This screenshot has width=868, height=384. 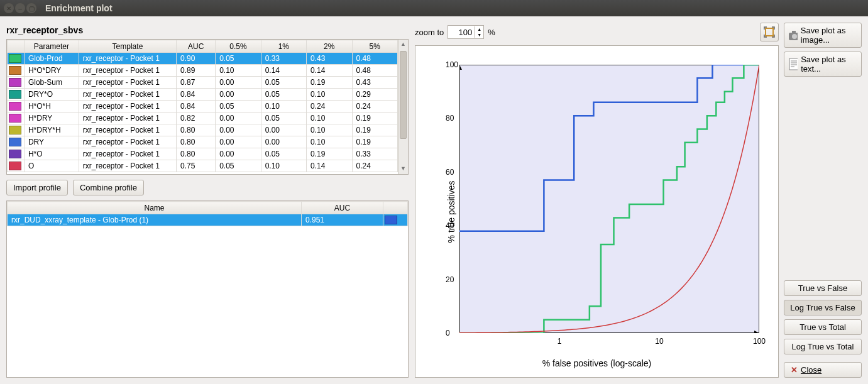 I want to click on column-header: 1%, so click(x=283, y=47).